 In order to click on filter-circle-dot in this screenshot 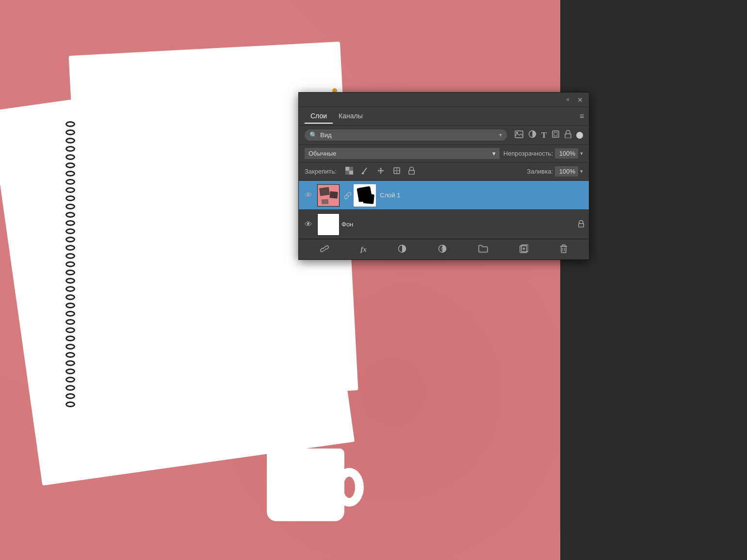, I will do `click(580, 135)`.